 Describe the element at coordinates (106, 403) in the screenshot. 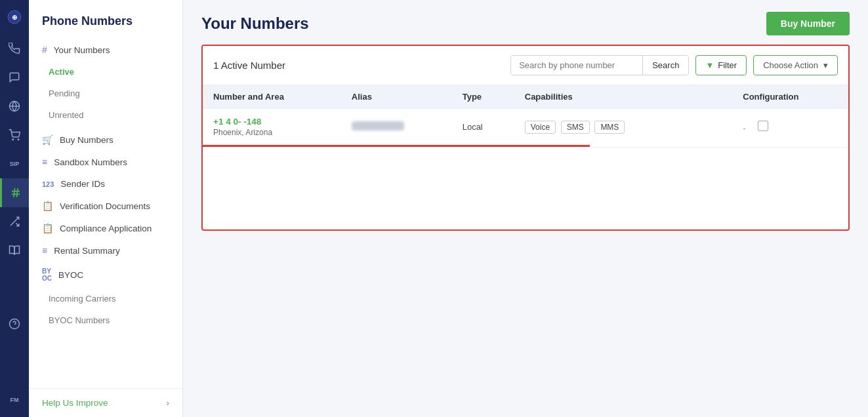

I see `help-us-improve-link: Help Us Improve ›` at that location.